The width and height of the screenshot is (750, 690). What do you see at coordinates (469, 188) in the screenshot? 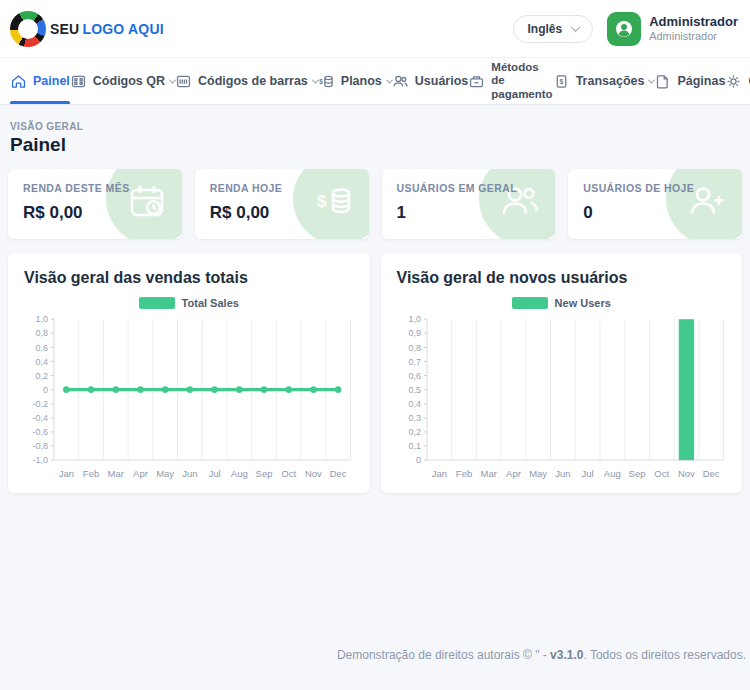
I see `stat-label: USUÁRIOS EM GERAL` at bounding box center [469, 188].